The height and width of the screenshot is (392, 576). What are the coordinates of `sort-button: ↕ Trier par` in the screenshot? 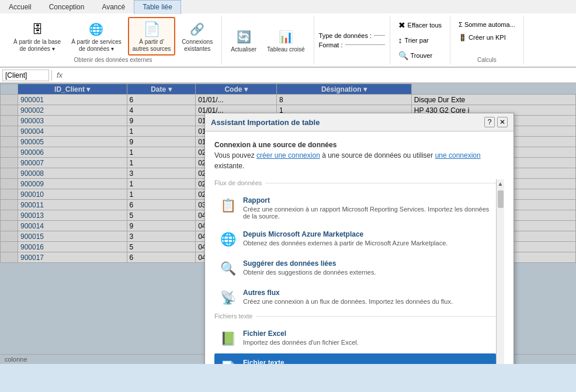 It's located at (414, 40).